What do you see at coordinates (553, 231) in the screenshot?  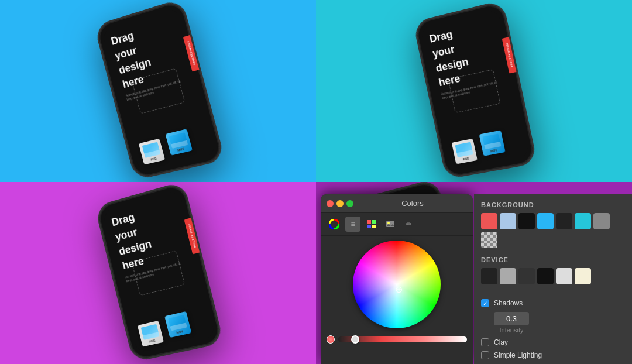 I see `background-swatches` at bounding box center [553, 231].